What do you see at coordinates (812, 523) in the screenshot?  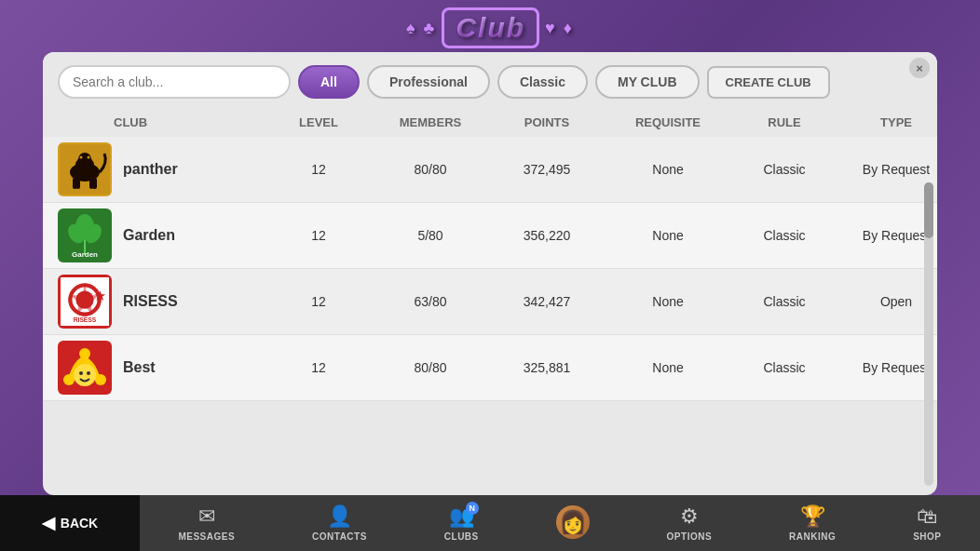 I see `nav-ranking: 🏆 RANKING` at bounding box center [812, 523].